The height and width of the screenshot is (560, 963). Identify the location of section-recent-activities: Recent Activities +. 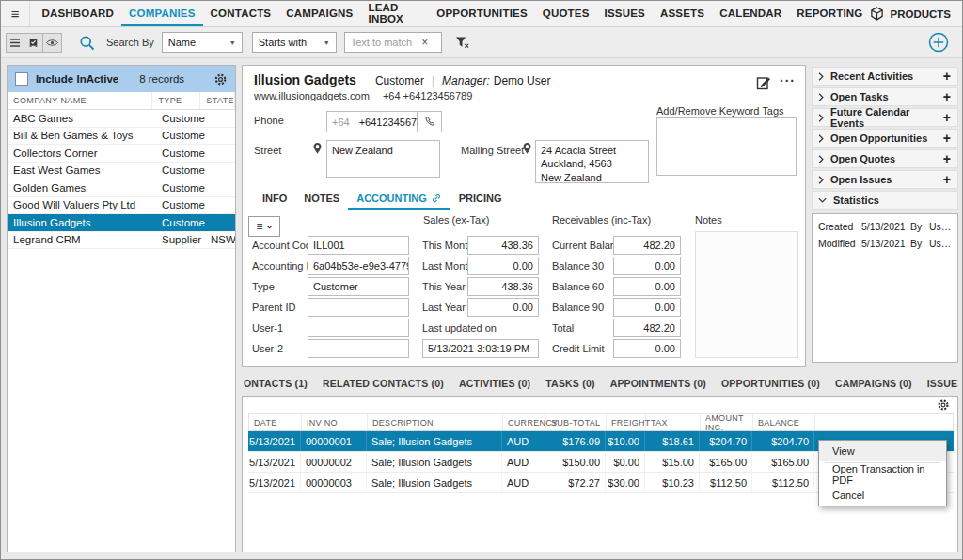
(885, 76).